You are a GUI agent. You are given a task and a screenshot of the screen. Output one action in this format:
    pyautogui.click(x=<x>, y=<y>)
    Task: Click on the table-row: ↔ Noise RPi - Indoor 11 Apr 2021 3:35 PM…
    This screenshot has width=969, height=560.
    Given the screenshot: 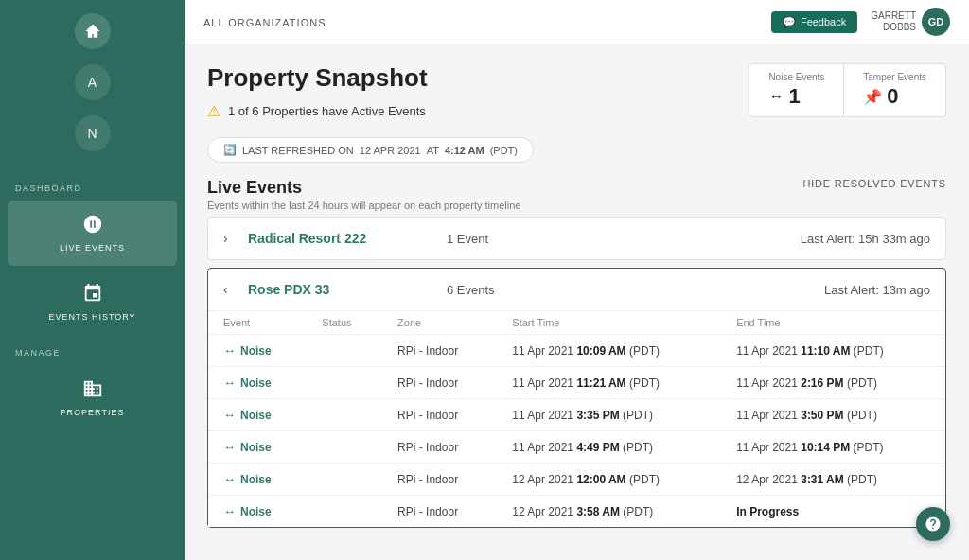 What is the action you would take?
    pyautogui.click(x=577, y=415)
    